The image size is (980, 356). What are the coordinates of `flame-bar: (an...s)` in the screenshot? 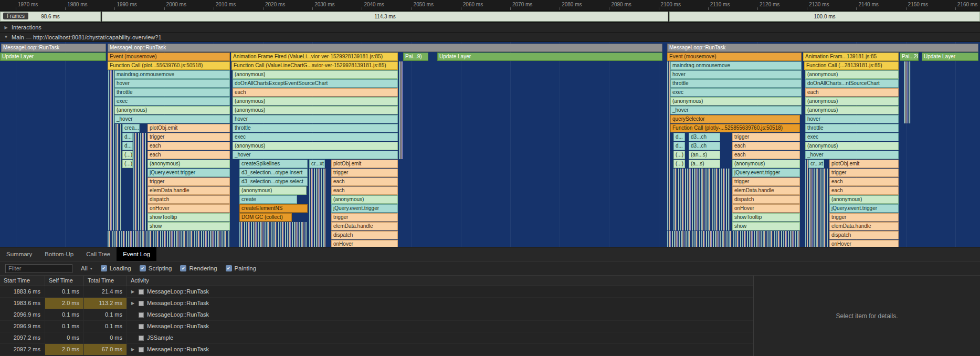 It's located at (704, 155).